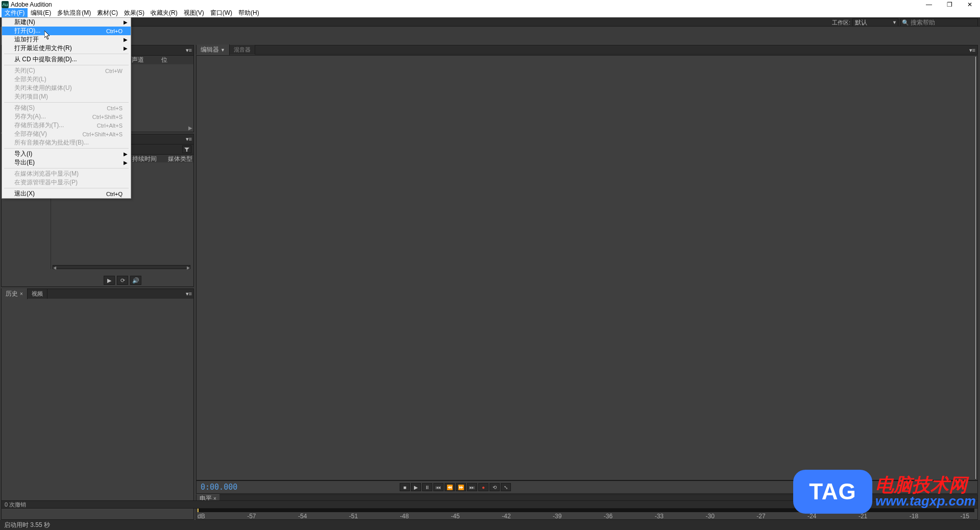 The image size is (980, 530). Describe the element at coordinates (490, 525) in the screenshot. I see `statusbar: 启动用时 3.55 秒` at that location.